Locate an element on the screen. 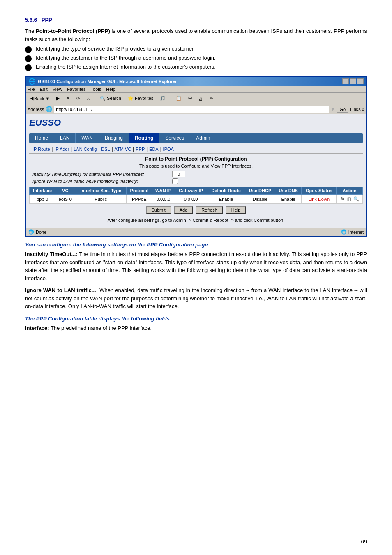  cell-interface: ppp-0 is located at coordinates (43, 199).